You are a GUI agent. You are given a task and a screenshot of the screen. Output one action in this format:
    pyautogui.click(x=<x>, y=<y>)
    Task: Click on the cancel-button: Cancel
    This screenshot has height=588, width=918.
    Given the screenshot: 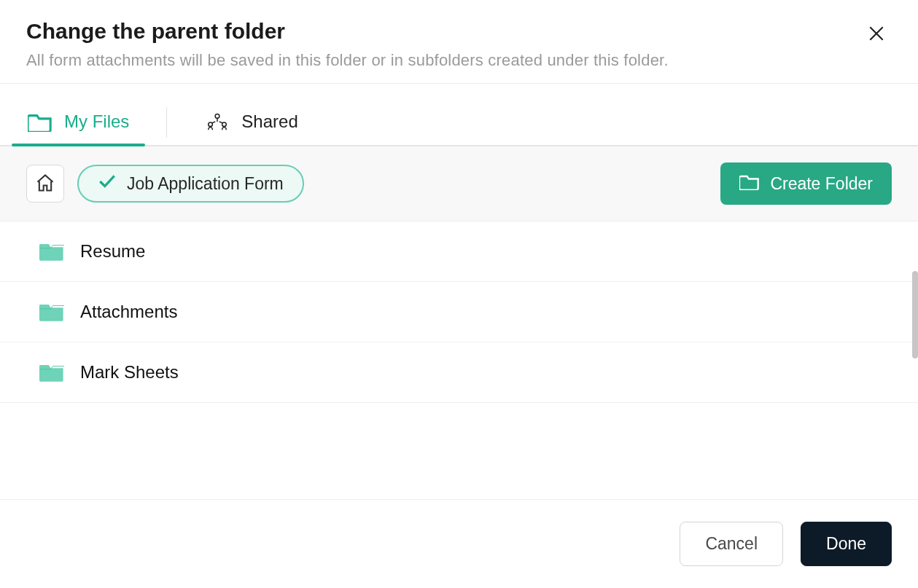 What is the action you would take?
    pyautogui.click(x=731, y=544)
    